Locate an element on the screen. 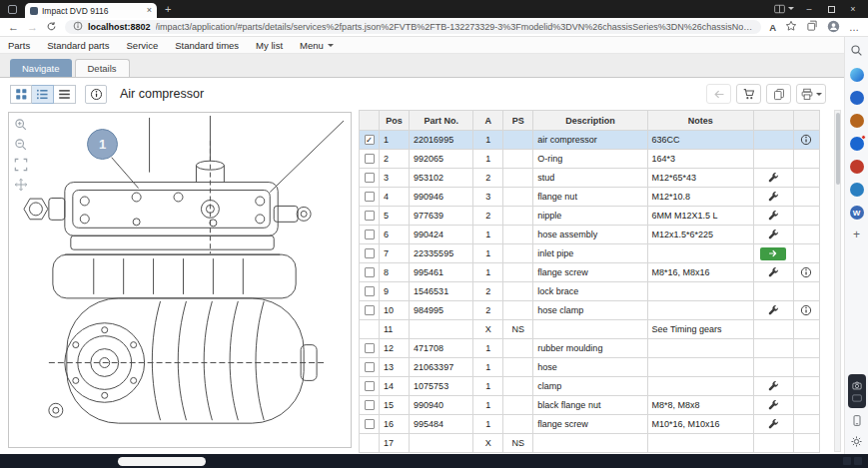 This screenshot has height=468, width=868. go-to-part-button is located at coordinates (773, 253).